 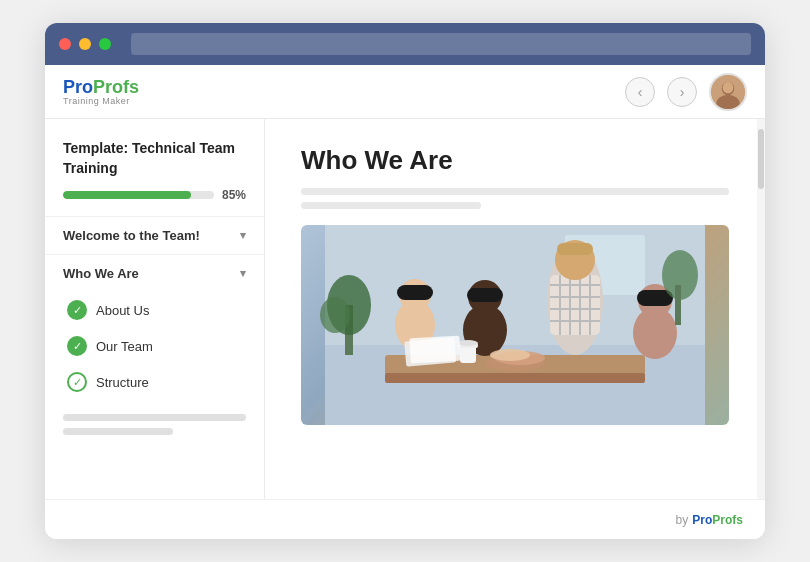 I want to click on logo-subtitle-label: Training Maker, so click(x=101, y=102).